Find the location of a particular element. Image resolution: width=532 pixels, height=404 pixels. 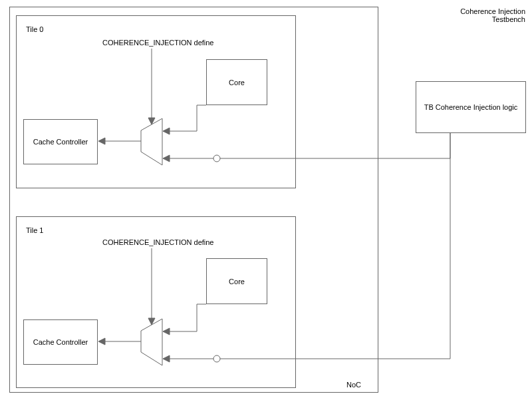

tile1-cache-label: Cache Controller is located at coordinates (61, 342).